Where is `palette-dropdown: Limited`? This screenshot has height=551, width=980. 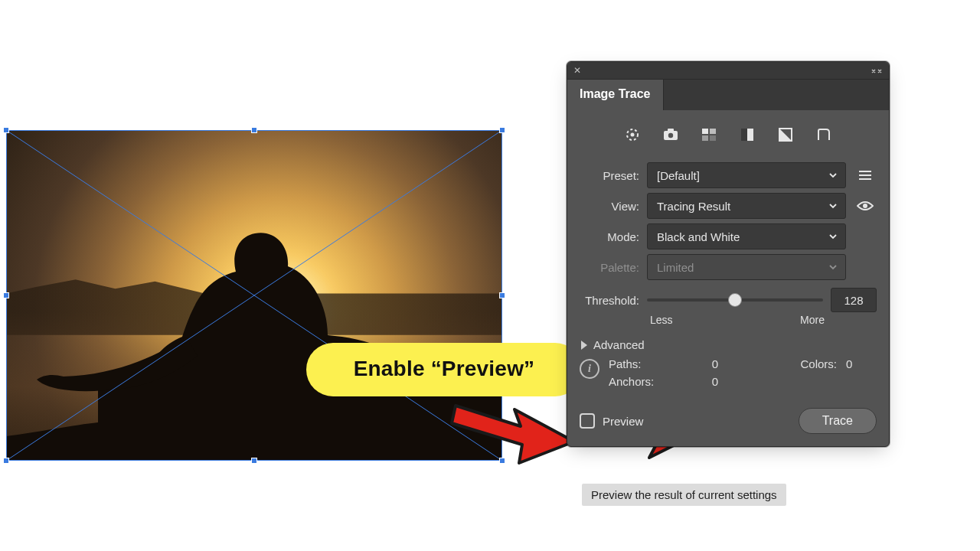 palette-dropdown: Limited is located at coordinates (746, 267).